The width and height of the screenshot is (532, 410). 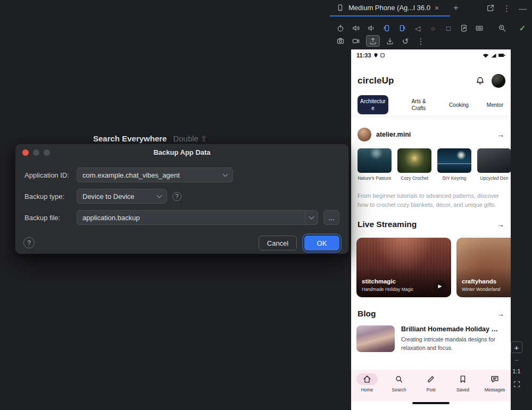 What do you see at coordinates (501, 314) in the screenshot?
I see `blog-arrow-icon: →` at bounding box center [501, 314].